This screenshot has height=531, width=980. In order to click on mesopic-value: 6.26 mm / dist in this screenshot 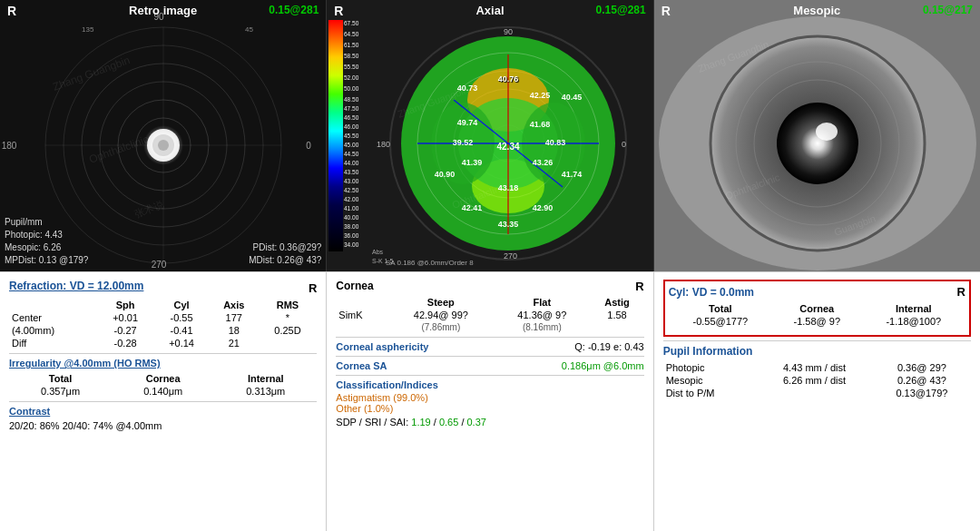, I will do `click(815, 380)`.